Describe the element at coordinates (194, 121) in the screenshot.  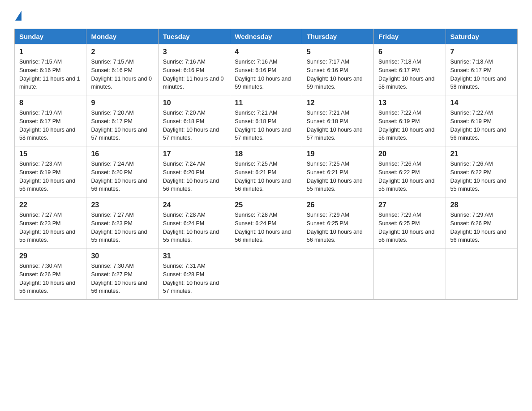
I see `calendar-cell: 10Sunrise: 7:20 AMSunset: 6:18 PMDayligh…` at that location.